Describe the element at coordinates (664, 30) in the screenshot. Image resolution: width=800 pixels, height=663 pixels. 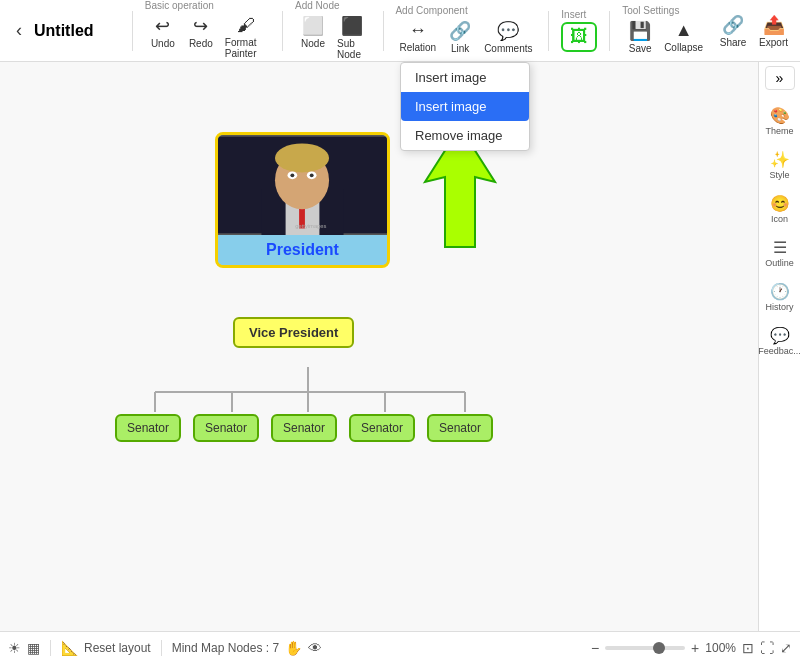
I see `tool-settings-group: Tool Settings 💾 Save ▲ Collapse` at that location.